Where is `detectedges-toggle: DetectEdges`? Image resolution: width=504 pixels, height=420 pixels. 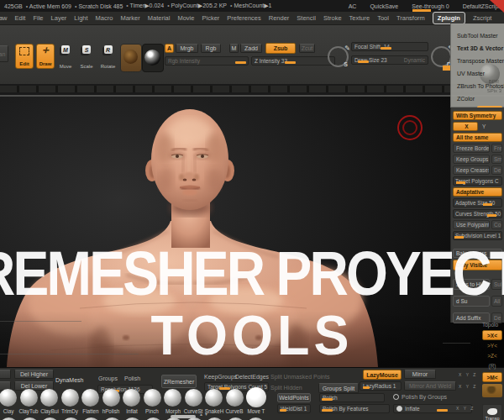 detectedges-toggle: DetectEdges is located at coordinates (252, 376).